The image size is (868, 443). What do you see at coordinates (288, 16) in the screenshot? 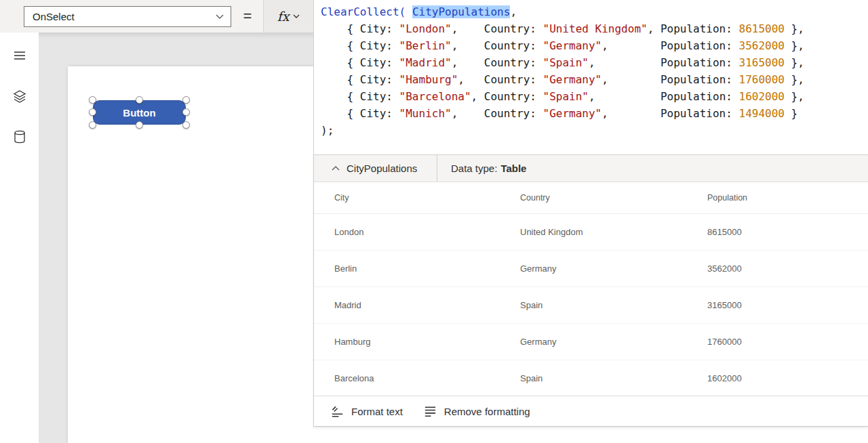
I see `fx-dropdown: fx` at bounding box center [288, 16].